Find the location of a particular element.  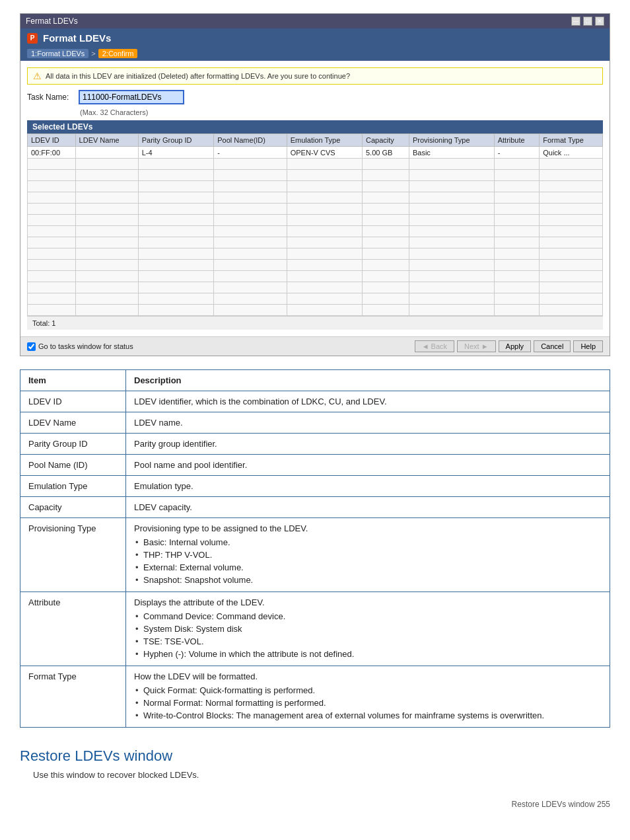

desc-item-name: Capacity is located at coordinates (73, 508).